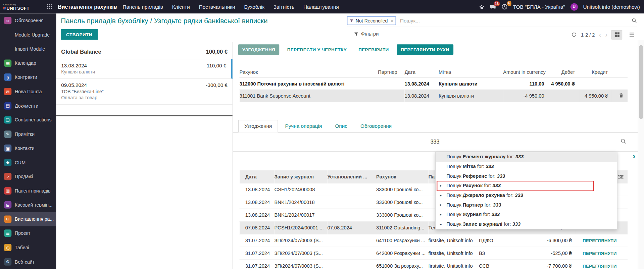  Describe the element at coordinates (216, 66) in the screenshot. I see `line-amount: 110,00 €` at that location.